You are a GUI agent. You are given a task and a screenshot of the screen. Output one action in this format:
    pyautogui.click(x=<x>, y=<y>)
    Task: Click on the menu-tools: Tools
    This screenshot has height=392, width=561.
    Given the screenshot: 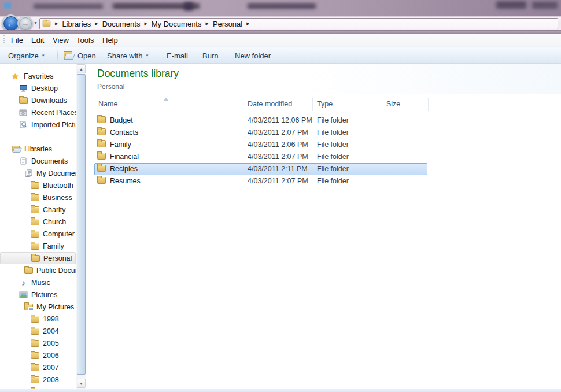 What is the action you would take?
    pyautogui.click(x=85, y=40)
    